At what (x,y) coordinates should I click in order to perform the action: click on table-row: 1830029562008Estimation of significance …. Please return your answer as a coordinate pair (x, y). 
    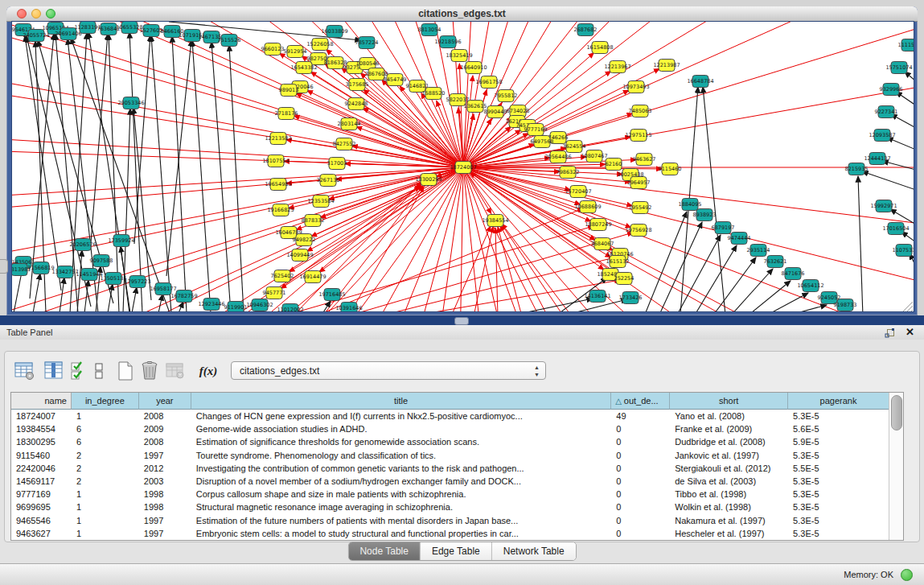
    Looking at the image, I should click on (450, 442).